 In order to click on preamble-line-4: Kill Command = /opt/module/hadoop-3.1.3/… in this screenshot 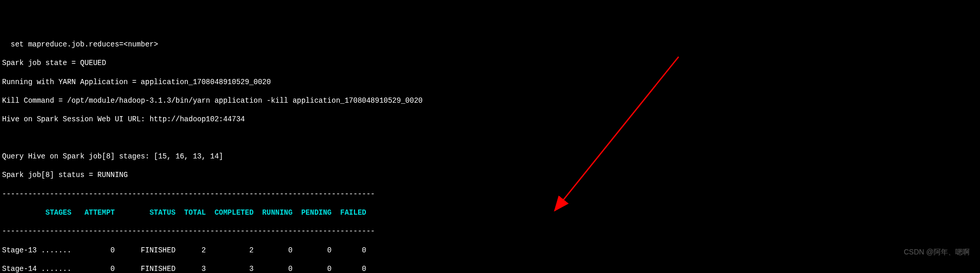, I will do `click(490, 101)`.